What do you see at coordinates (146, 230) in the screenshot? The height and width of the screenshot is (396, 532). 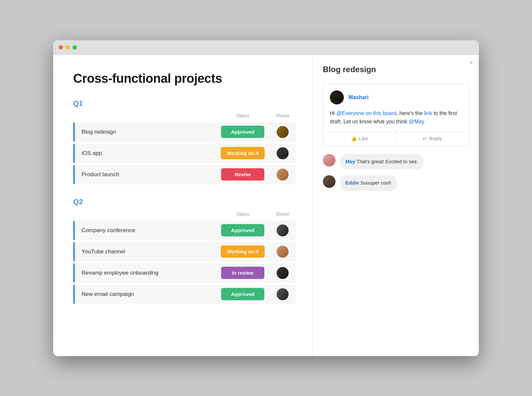 I see `row-name: Company conference` at bounding box center [146, 230].